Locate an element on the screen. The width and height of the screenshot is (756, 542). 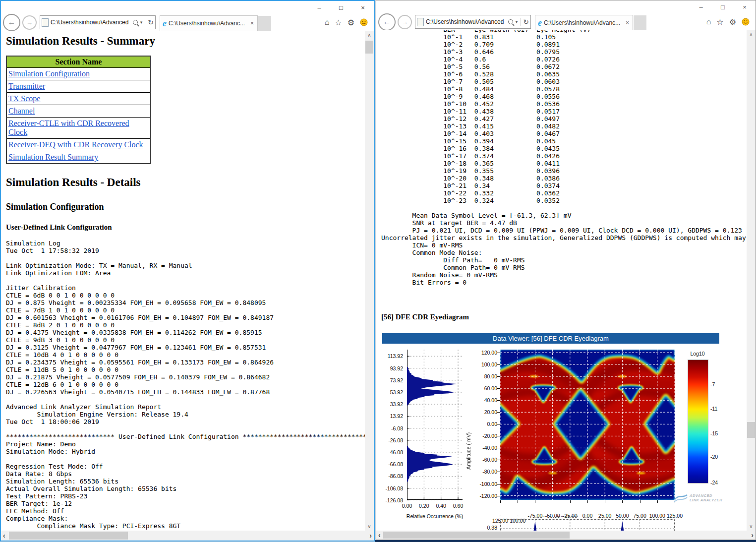
toc-row: TX Scope is located at coordinates (78, 99).